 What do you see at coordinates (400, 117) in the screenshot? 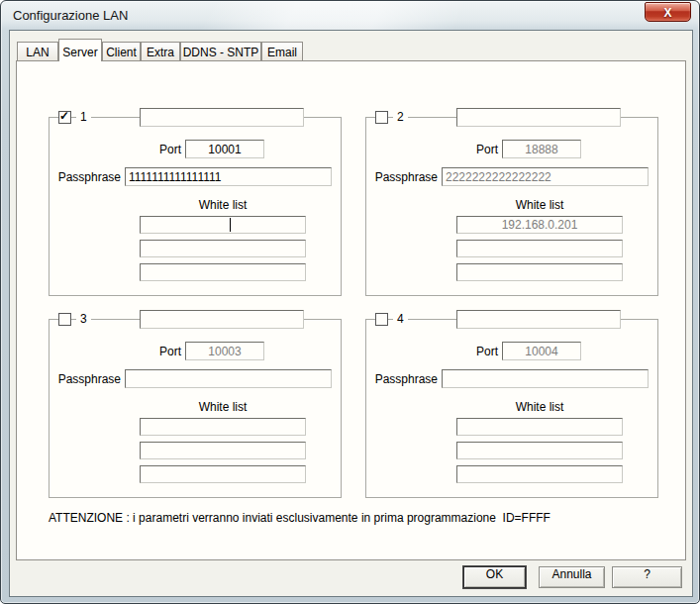
I see `group-number-label: 2` at bounding box center [400, 117].